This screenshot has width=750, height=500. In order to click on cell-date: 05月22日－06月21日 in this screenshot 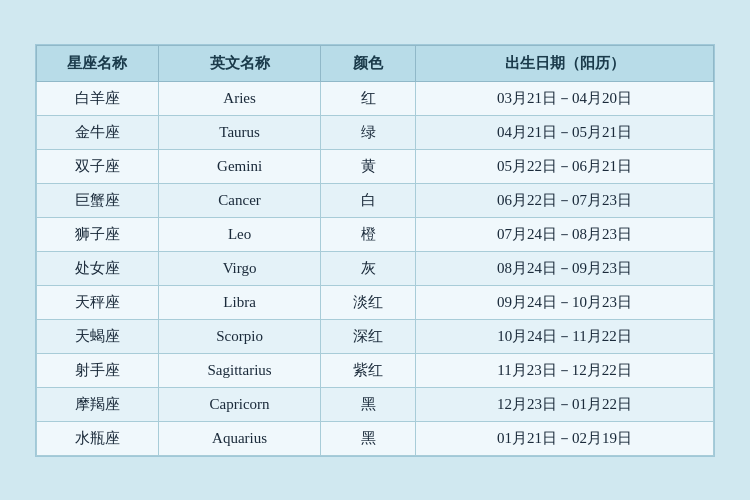, I will do `click(565, 166)`.